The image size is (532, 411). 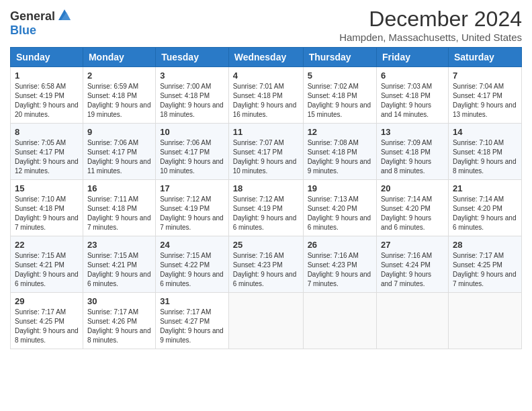 I want to click on day-number: 2, so click(x=120, y=75).